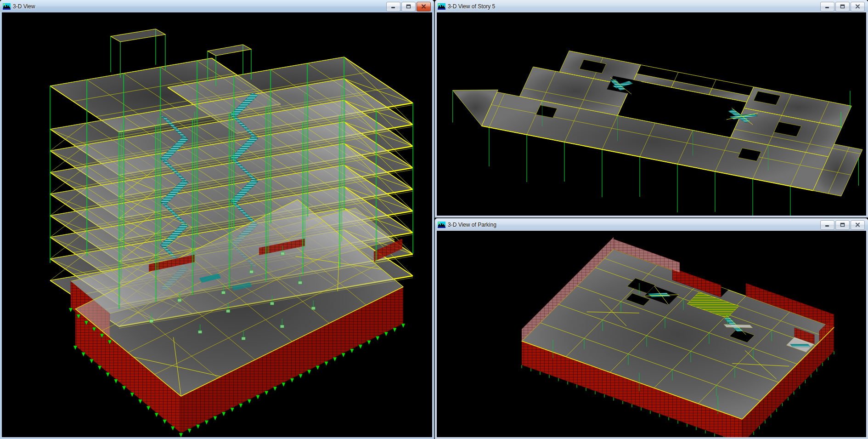 The width and height of the screenshot is (868, 439). I want to click on titlebar-parking: 3-D View of Parking, so click(651, 224).